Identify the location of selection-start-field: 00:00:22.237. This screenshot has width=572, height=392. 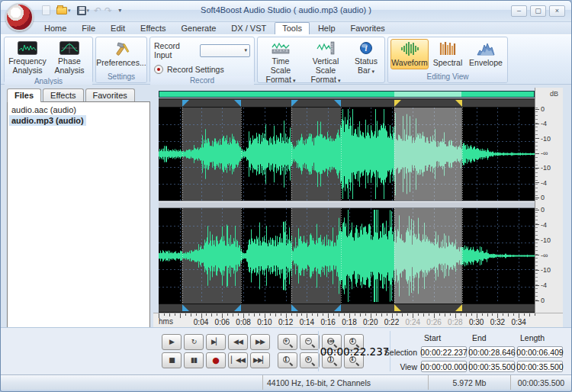
(444, 352).